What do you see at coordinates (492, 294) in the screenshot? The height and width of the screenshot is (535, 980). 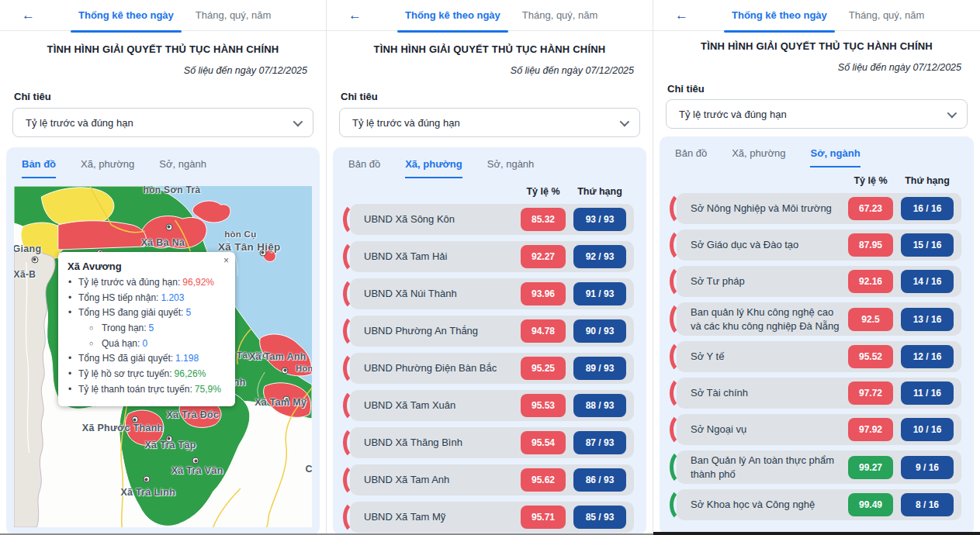 I see `commune-row: UBND Xã Núi Thành 93.96 91 / 93` at bounding box center [492, 294].